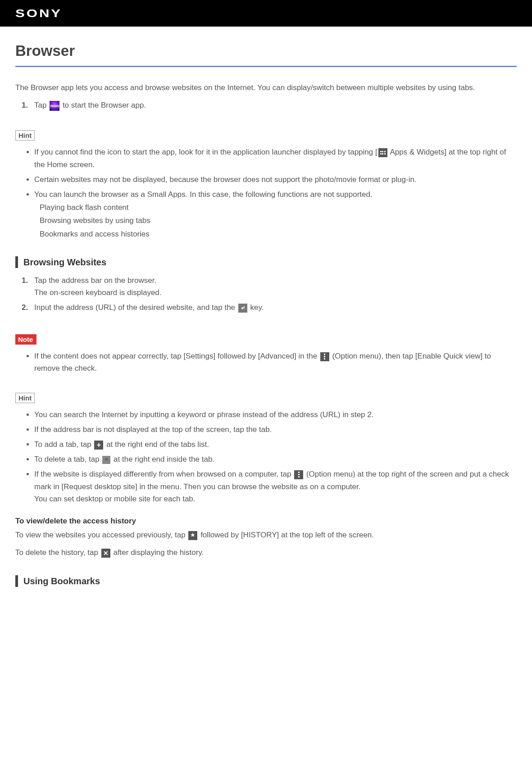  What do you see at coordinates (266, 14) in the screenshot?
I see `top-bar: SONY` at bounding box center [266, 14].